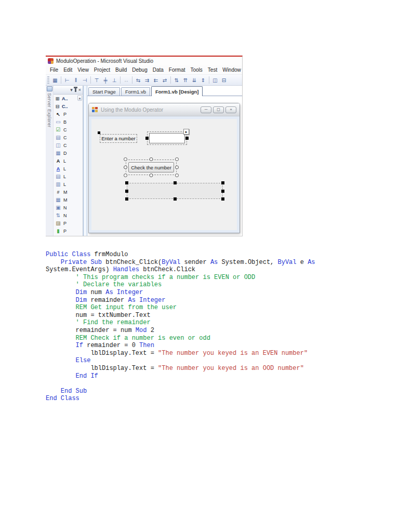 This screenshot has height=532, width=399. What do you see at coordinates (80, 90) in the screenshot?
I see `close-icon: ×` at bounding box center [80, 90].